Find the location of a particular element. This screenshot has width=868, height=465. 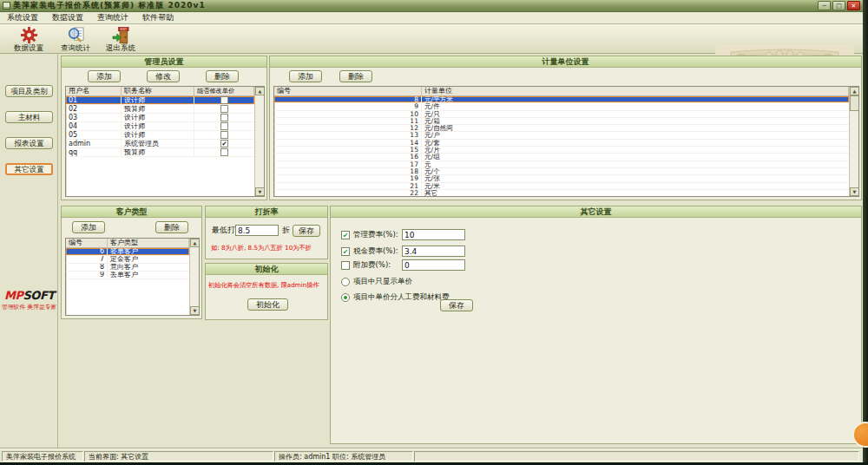

customer-table-row: 7定金客户 is located at coordinates (128, 260).